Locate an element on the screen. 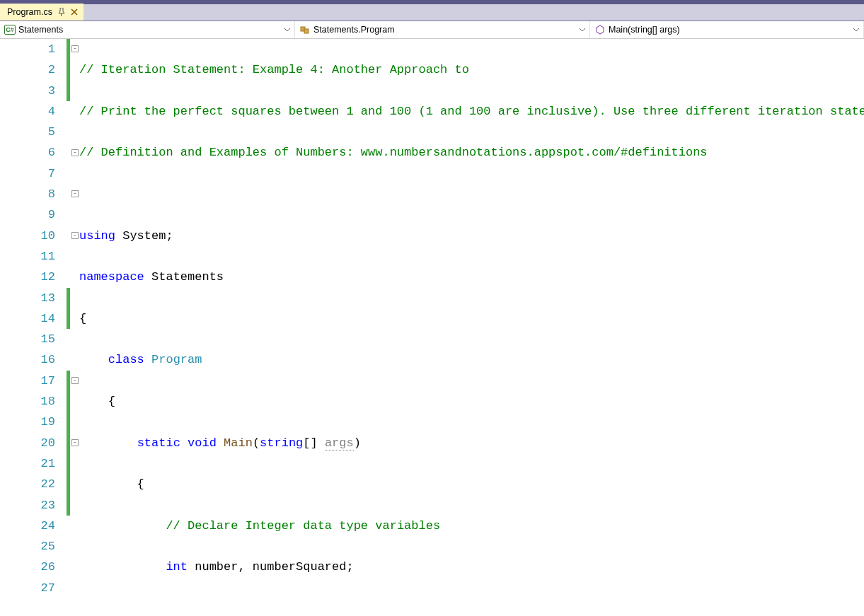  line-number: 16 is located at coordinates (28, 359).